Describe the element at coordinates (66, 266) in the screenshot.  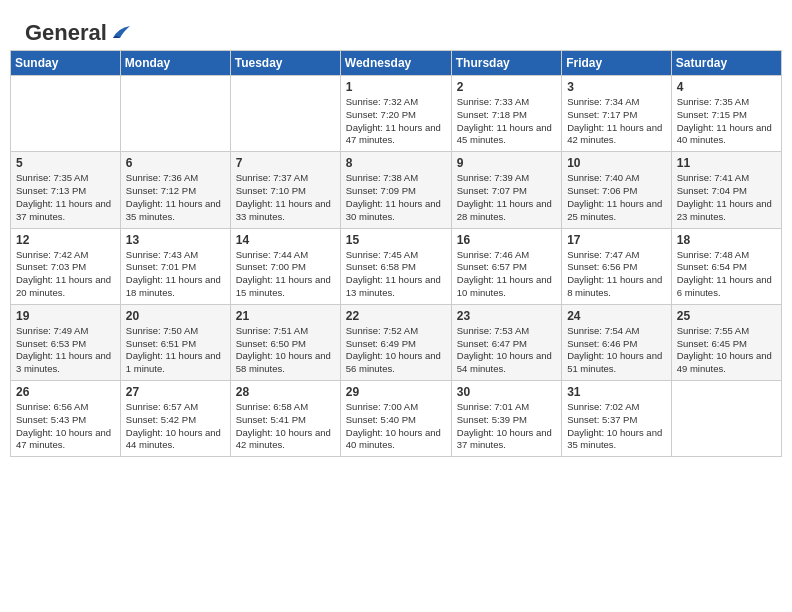
I see `calendar-day-cell: 12Sunrise: 7:42 AM Sunset: 7:03 PM Dayli…` at that location.